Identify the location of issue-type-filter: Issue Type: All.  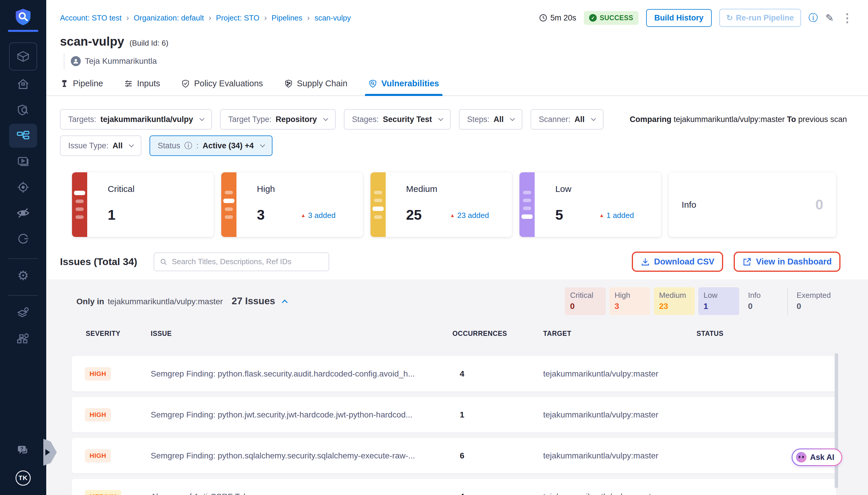
(101, 146).